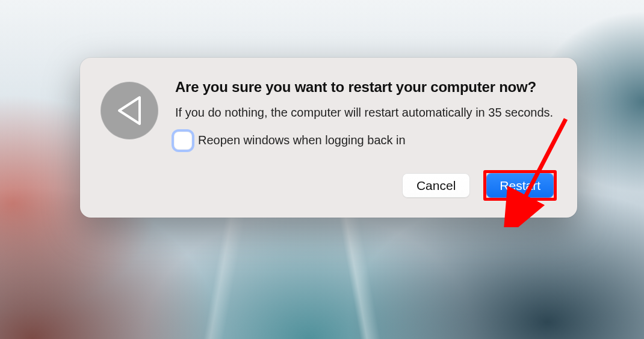 The image size is (644, 339). I want to click on restart-icon, so click(129, 111).